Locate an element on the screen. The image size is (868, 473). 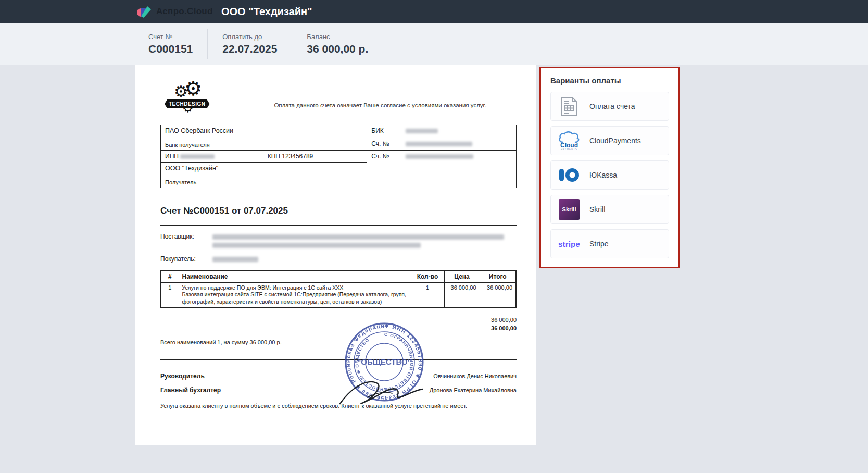
cloudpayments-icon: Cloud PAYMENTS is located at coordinates (569, 141).